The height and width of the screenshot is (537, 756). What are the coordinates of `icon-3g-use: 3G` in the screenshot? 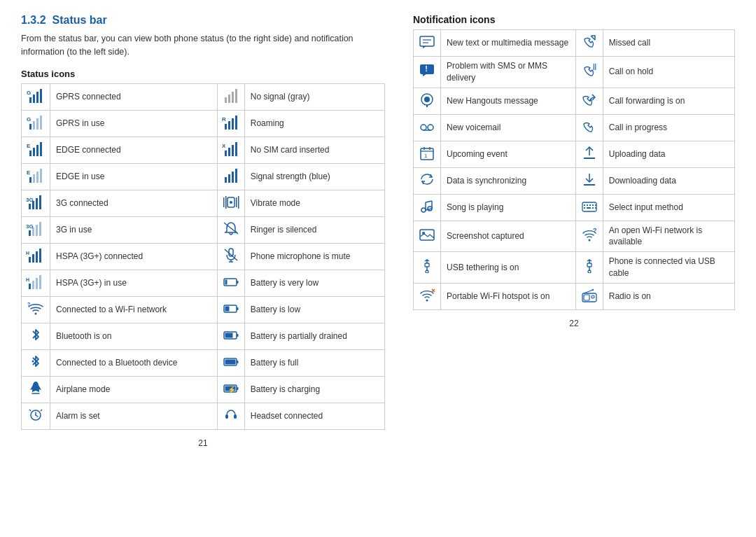 It's located at (36, 230).